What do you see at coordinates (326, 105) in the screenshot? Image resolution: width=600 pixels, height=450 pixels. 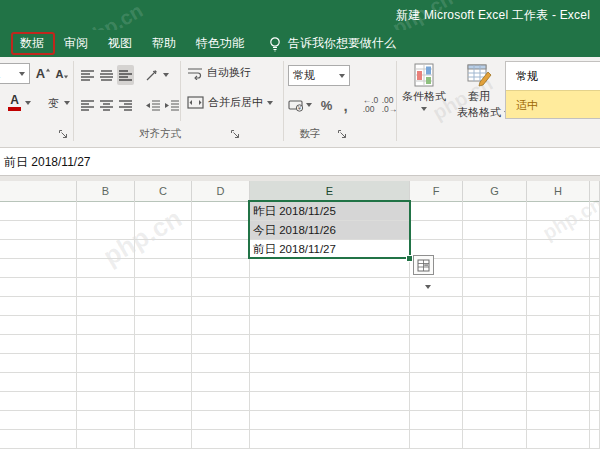 I see `percent-style-icon: %` at bounding box center [326, 105].